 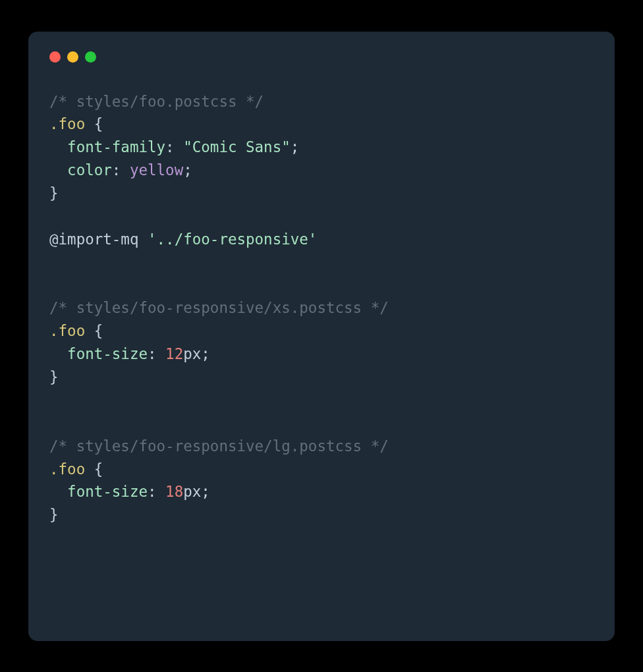 I want to click on window-controls, so click(x=322, y=57).